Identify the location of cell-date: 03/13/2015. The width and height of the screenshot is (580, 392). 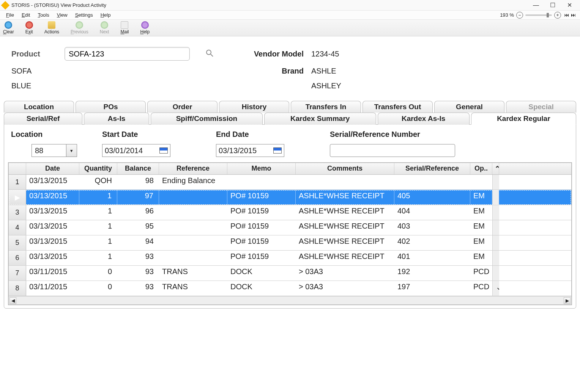
(53, 258).